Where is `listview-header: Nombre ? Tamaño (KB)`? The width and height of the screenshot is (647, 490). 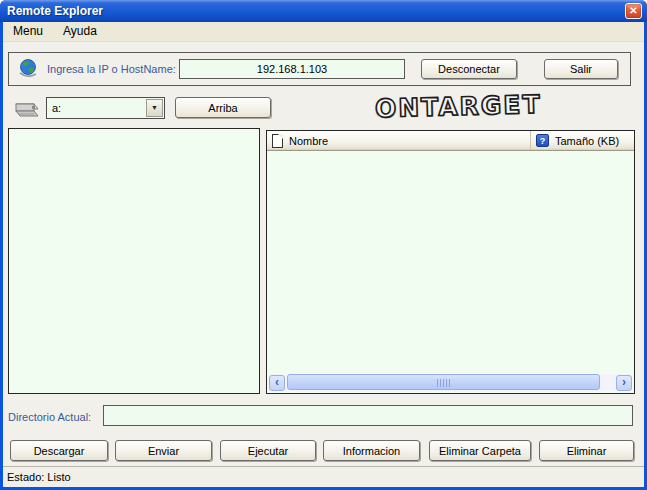
listview-header: Nombre ? Tamaño (KB) is located at coordinates (450, 141).